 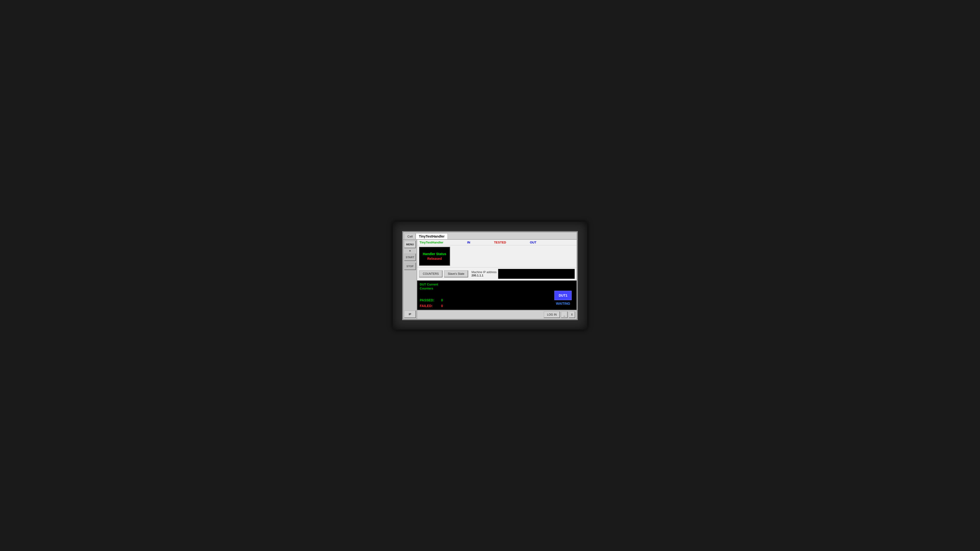 I want to click on tab-cell: Cell, so click(x=410, y=237).